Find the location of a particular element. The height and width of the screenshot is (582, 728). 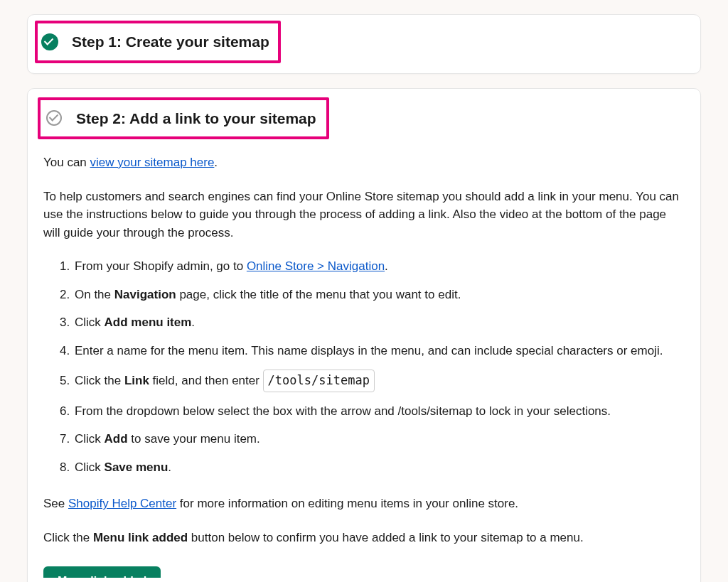

step1-title: Step 1: Create your sitemap is located at coordinates (171, 42).